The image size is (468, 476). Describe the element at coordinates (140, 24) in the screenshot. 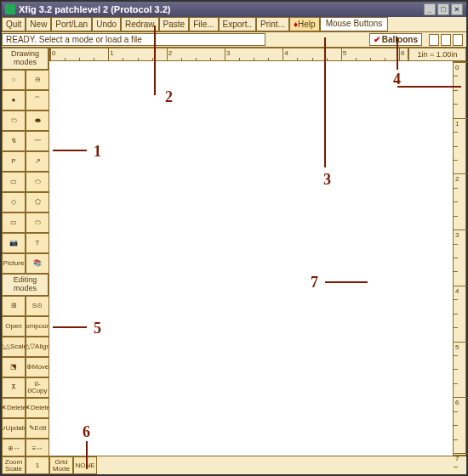

I see `menu-redraw: Redraw` at that location.